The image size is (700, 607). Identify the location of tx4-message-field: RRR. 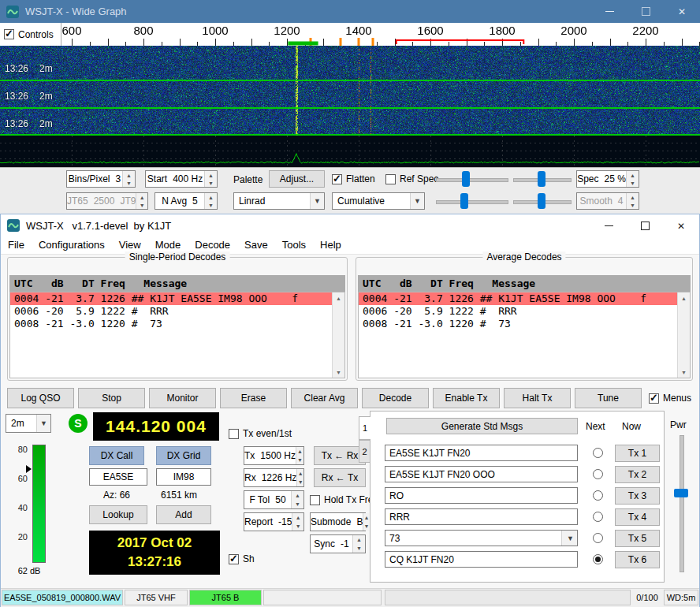
(481, 517).